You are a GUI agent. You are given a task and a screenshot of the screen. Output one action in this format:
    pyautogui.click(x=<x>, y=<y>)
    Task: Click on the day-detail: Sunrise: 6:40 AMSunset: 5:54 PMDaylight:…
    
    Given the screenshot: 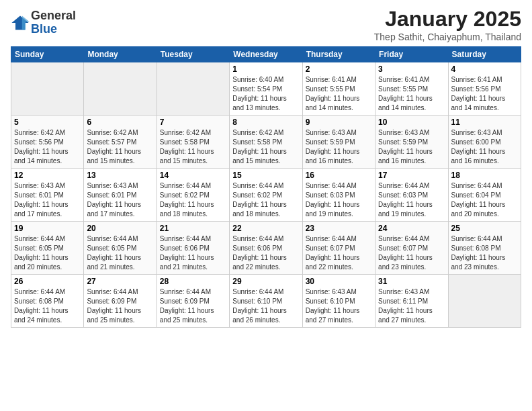 What is the action you would take?
    pyautogui.click(x=266, y=94)
    